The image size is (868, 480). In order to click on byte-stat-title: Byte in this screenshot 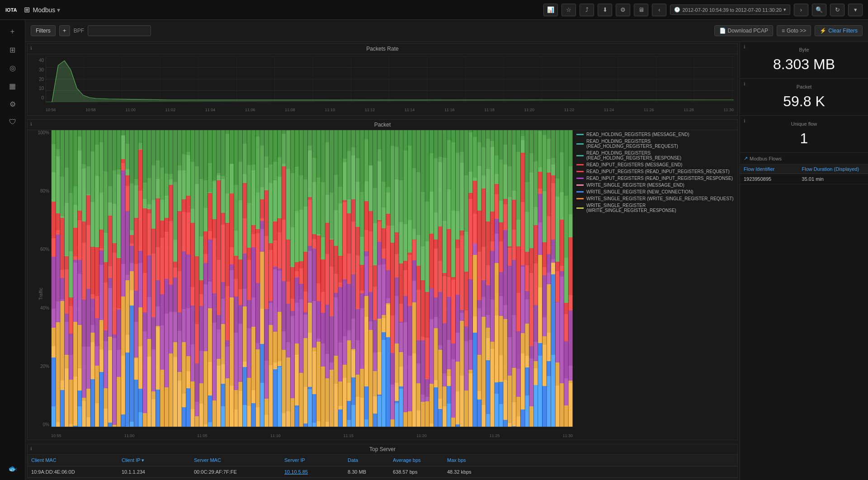, I will do `click(804, 50)`.